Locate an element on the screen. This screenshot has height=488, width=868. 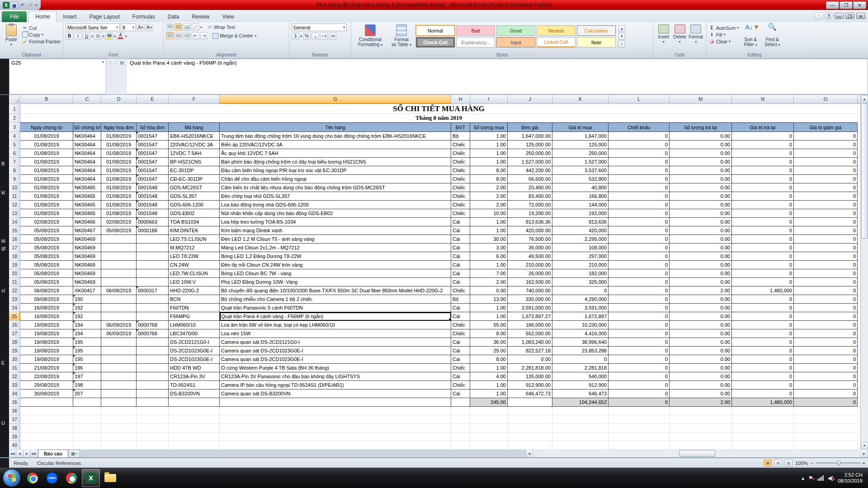
cell-I29: 29.00 is located at coordinates (489, 351).